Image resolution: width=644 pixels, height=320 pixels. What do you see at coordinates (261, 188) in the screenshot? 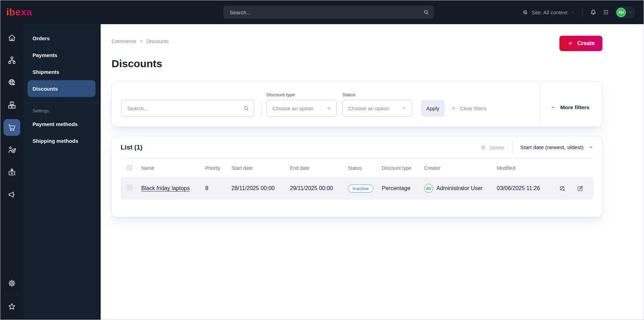
I see `row-start-date: 28/11/2025 00:00` at bounding box center [261, 188].